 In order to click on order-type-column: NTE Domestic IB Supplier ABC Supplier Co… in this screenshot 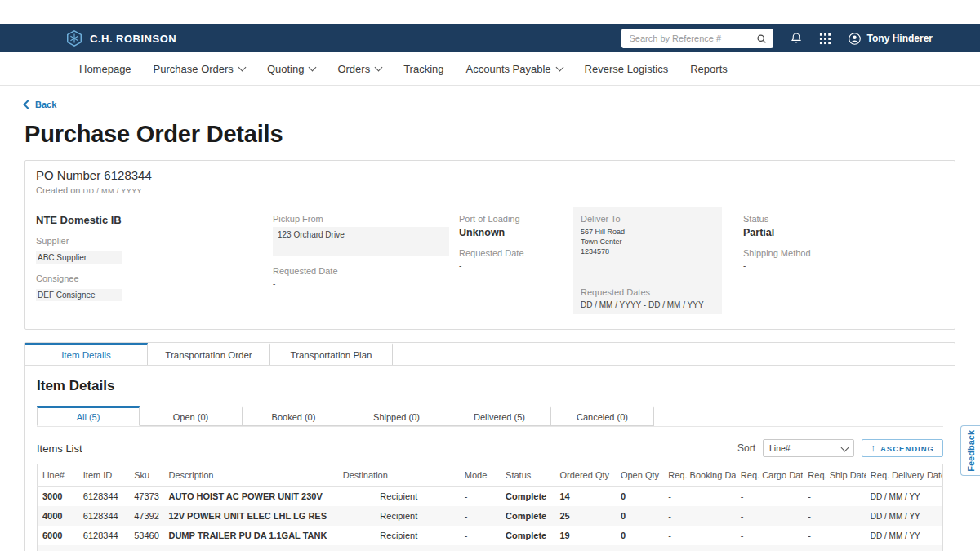, I will do `click(154, 261)`.